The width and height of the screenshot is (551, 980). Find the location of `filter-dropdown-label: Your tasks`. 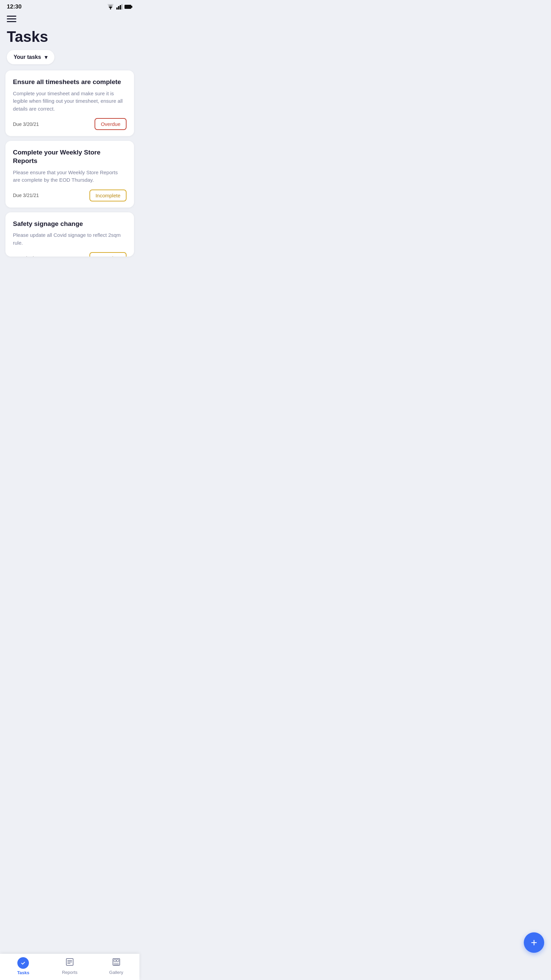

filter-dropdown-label: Your tasks is located at coordinates (27, 57).